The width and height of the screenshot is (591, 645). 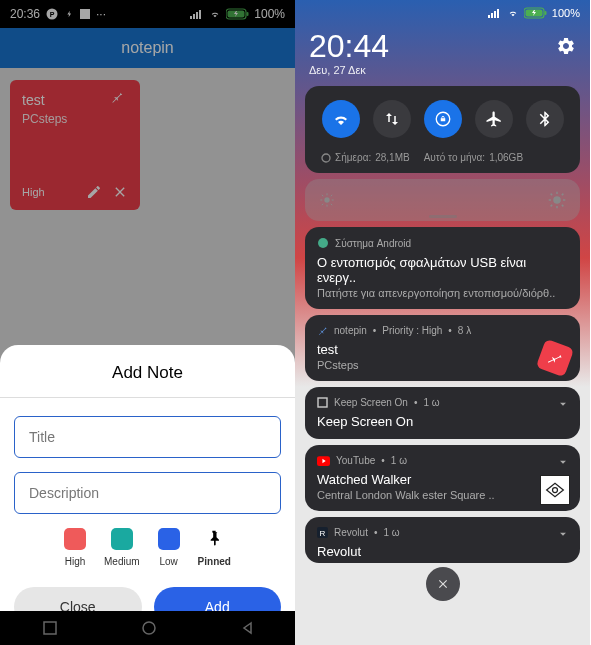 What do you see at coordinates (442, 413) in the screenshot?
I see `notif-keep-screen-on: Keep Screen On • 1 ω Keep Screen On` at bounding box center [442, 413].